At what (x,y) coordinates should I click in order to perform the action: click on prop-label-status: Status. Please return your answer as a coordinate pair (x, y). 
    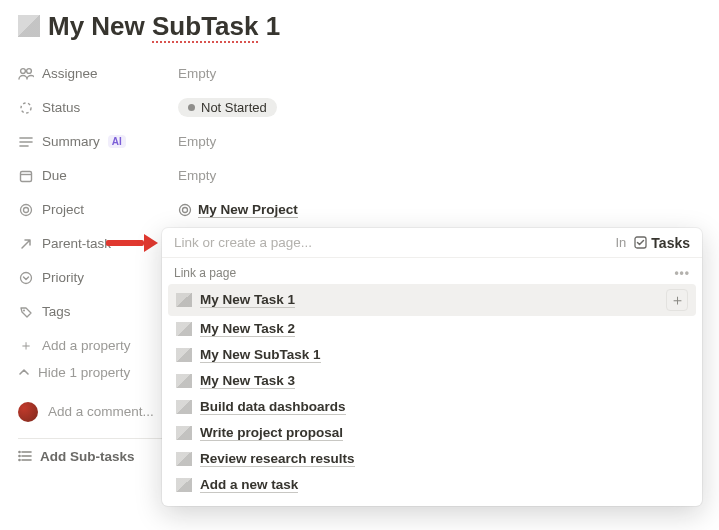
    Looking at the image, I should click on (98, 108).